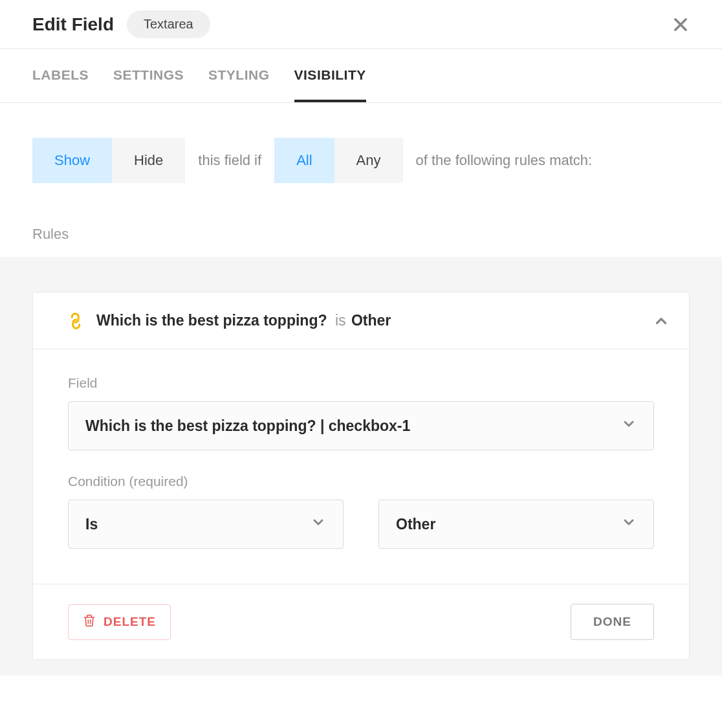 Image resolution: width=722 pixels, height=728 pixels. Describe the element at coordinates (361, 321) in the screenshot. I see `rule-summary-row: Which is the best pizza topping? is Othe…` at that location.